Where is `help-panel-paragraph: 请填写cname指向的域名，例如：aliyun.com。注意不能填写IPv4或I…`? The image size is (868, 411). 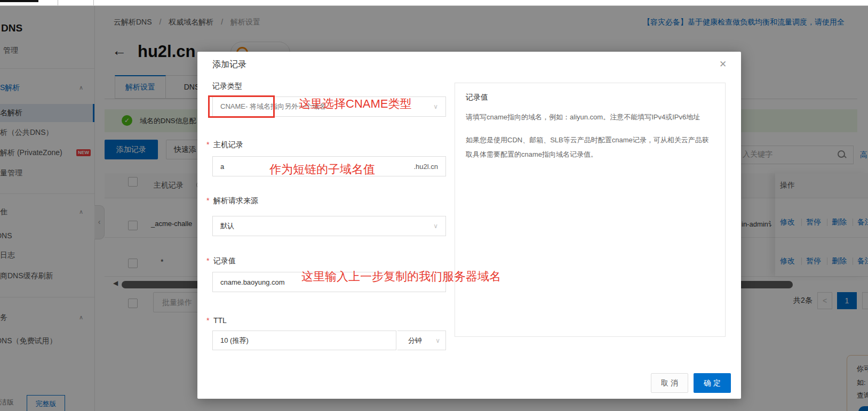
help-panel-paragraph: 请填写cname指向的域名，例如：aliyun.com。注意不能填写IPv4或I… is located at coordinates (590, 117).